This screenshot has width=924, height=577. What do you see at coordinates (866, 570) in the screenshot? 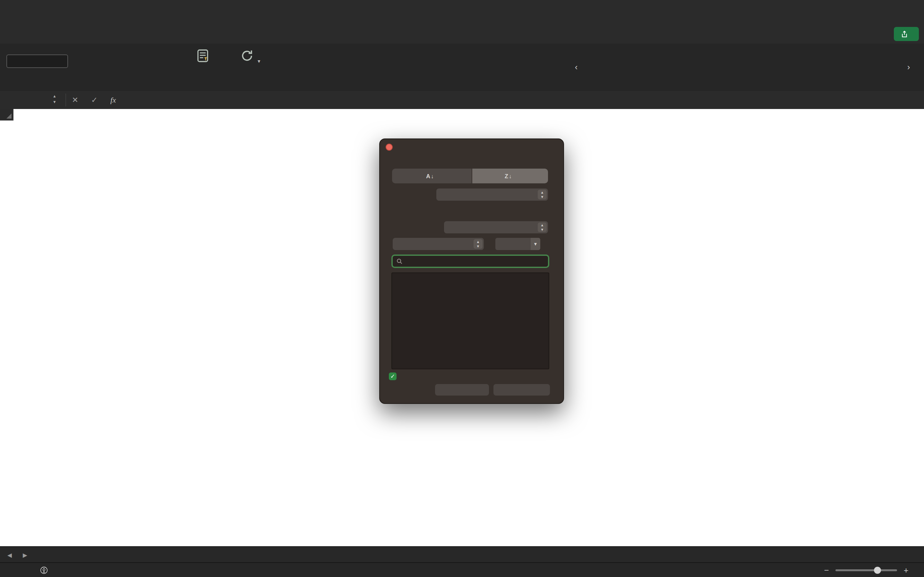
I see `zoom-slider` at bounding box center [866, 570].